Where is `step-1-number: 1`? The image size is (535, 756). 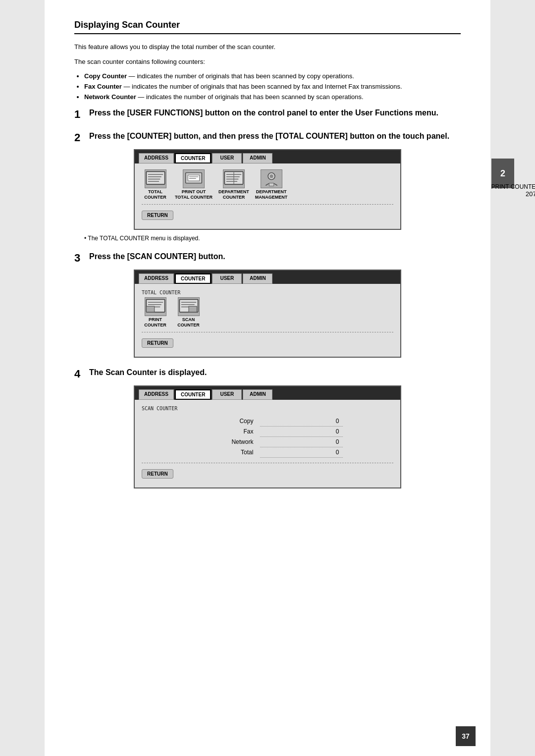 step-1-number: 1 is located at coordinates (80, 114).